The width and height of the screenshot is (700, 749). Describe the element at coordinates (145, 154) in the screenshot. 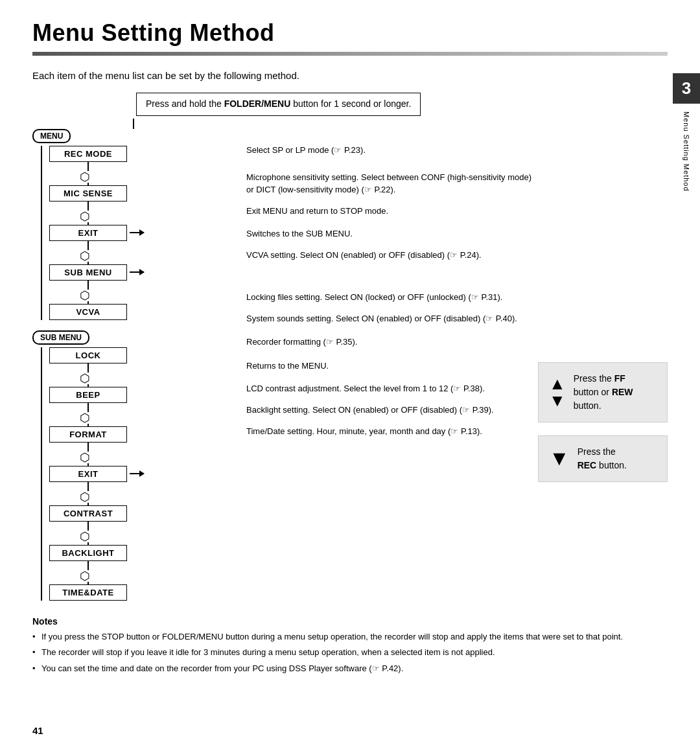

I see `item-row-rec-mode: REC MODE` at that location.